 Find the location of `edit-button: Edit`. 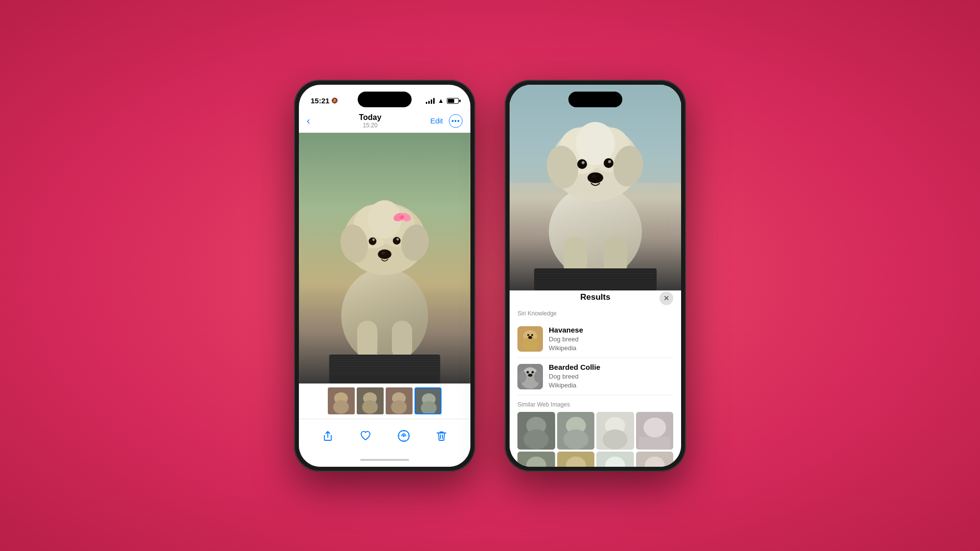

edit-button: Edit is located at coordinates (437, 120).